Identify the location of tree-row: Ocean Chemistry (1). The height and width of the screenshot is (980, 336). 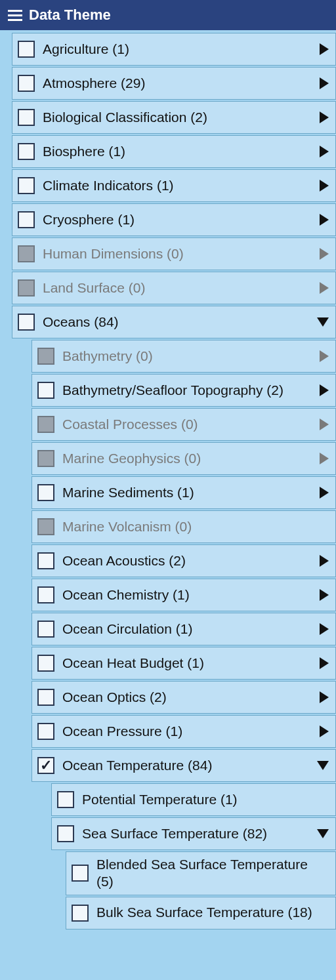
(184, 595).